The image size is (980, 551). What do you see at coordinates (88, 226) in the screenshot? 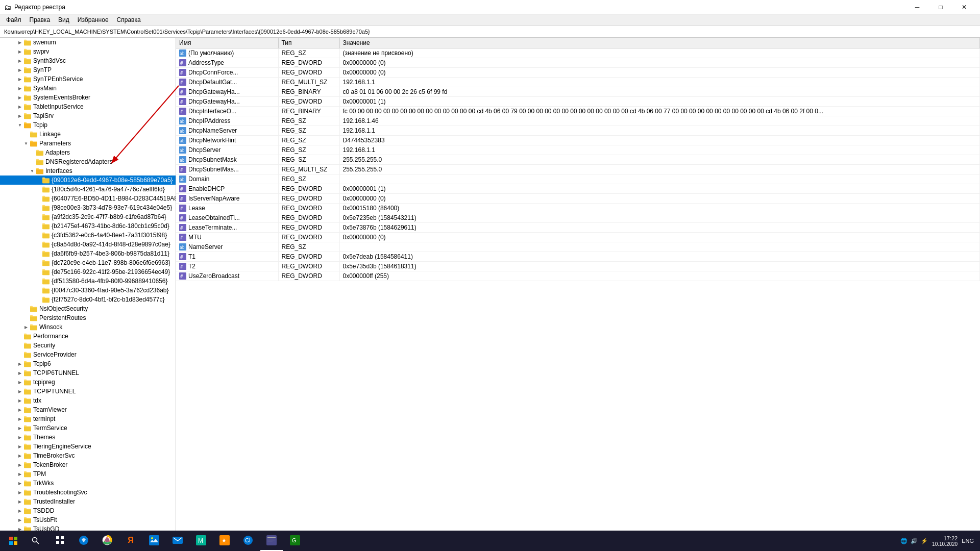
I see `tree-item-guid6: {b21475ef-4673-41bc-8d6c-180cb1c95c0d}` at bounding box center [88, 226].